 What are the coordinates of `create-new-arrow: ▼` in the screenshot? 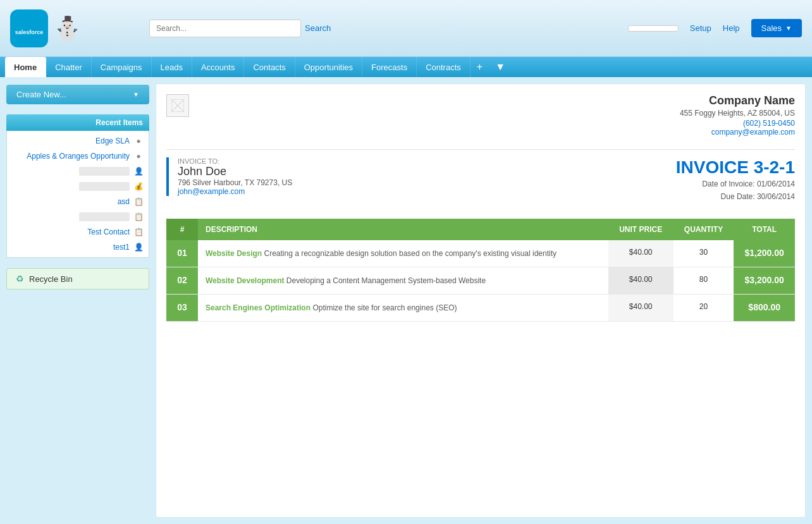 It's located at (136, 95).